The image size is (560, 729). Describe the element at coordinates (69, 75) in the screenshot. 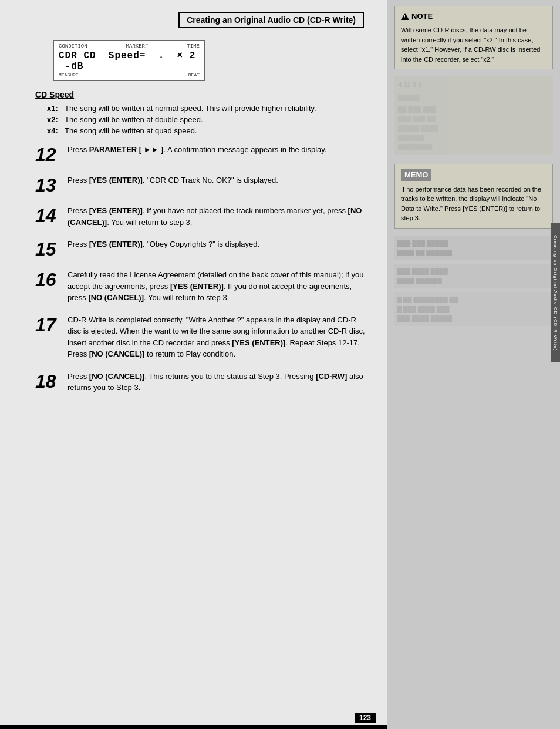

I see `measure-label: MEASURE` at that location.